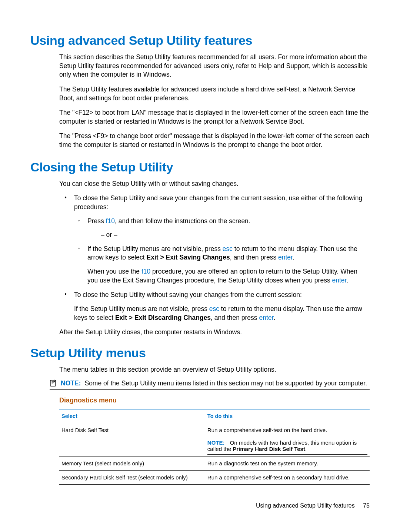 The height and width of the screenshot is (532, 400). I want to click on bold-text: Primary Hard Disk Self Test, so click(269, 449).